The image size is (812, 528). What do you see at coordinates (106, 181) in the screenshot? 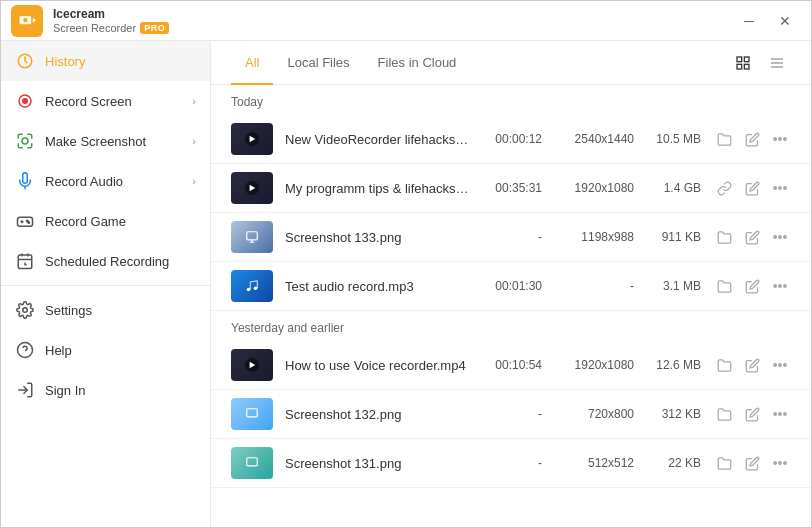
I see `sidebar-item-record-audio: Record Audio ›` at bounding box center [106, 181].